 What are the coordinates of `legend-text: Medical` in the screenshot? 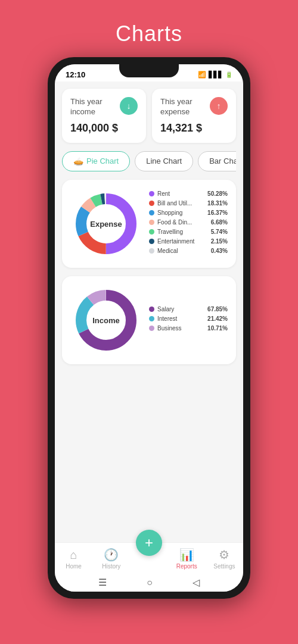 It's located at (182, 251).